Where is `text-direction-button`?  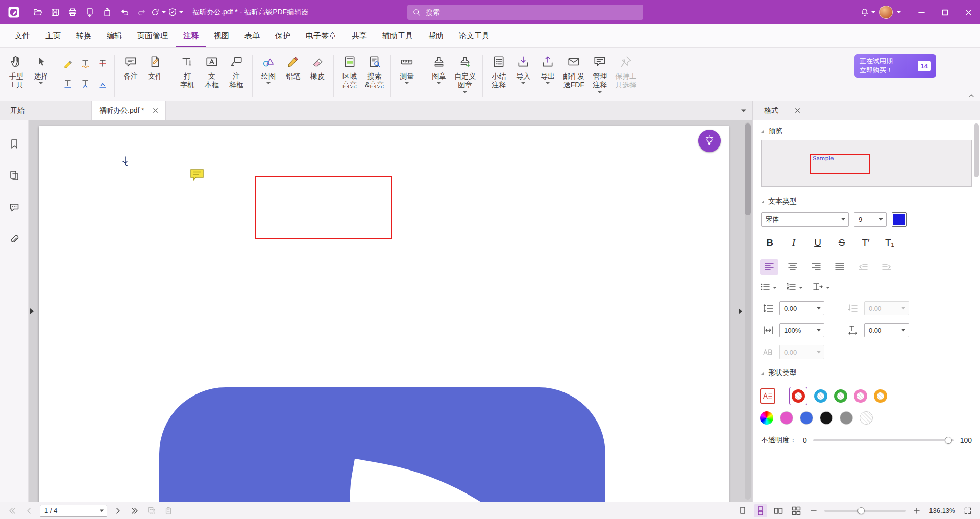 text-direction-button is located at coordinates (821, 287).